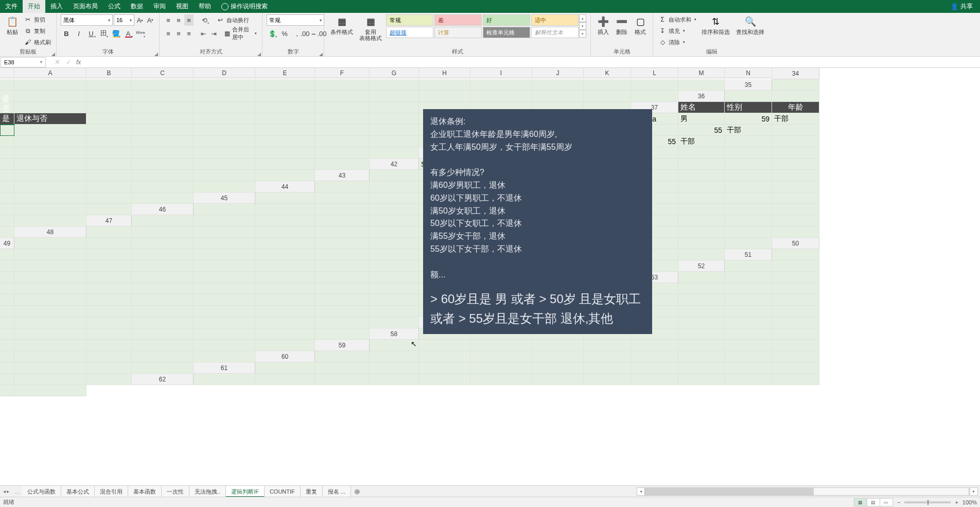  I want to click on cell-style-好: 好, so click(506, 20).